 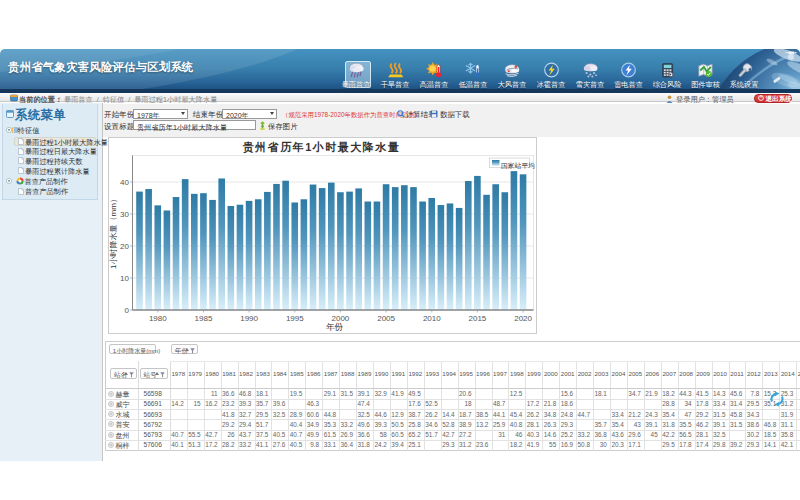 What do you see at coordinates (523, 318) in the screenshot?
I see `svg-text: 2020` at bounding box center [523, 318].